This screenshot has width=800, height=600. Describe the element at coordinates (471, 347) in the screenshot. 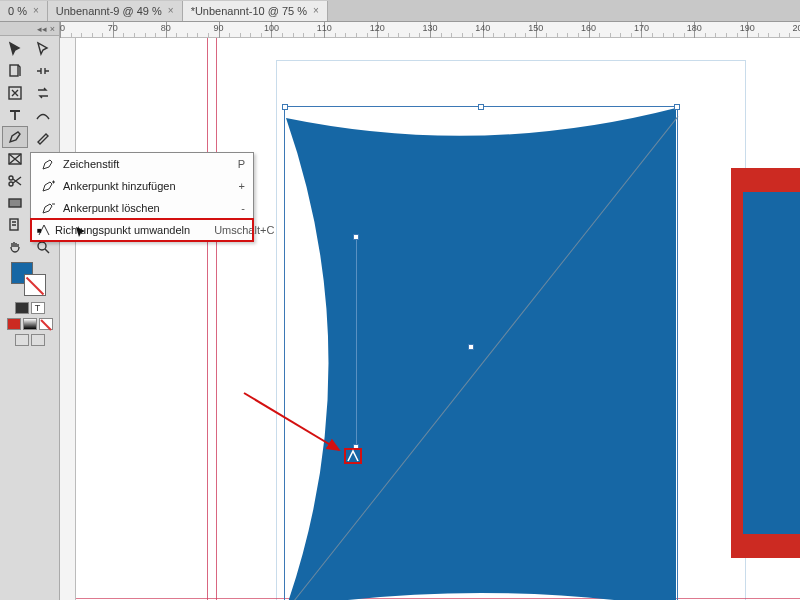

I see `center-point-icon` at that location.